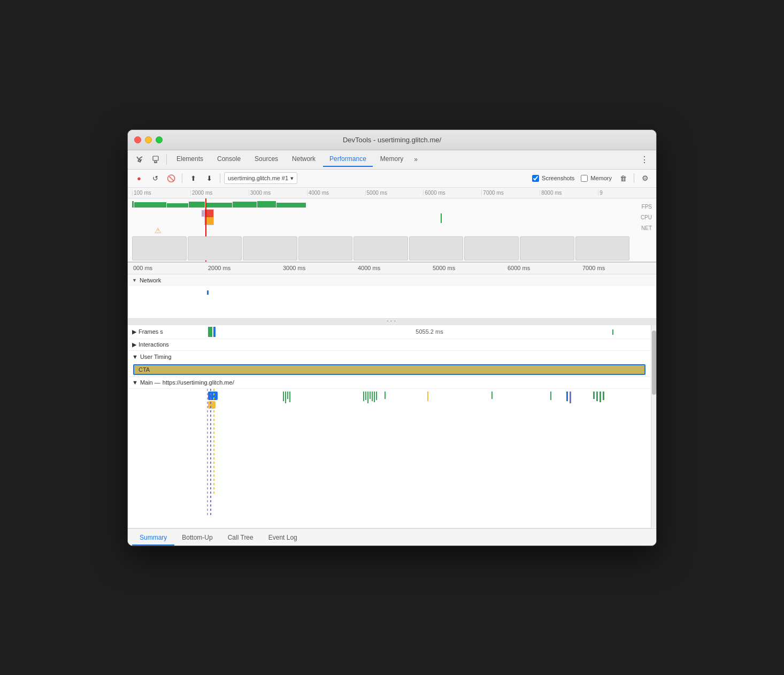 This screenshot has width=784, height=675. Describe the element at coordinates (190, 159) in the screenshot. I see `tab-elements: Elements` at that location.